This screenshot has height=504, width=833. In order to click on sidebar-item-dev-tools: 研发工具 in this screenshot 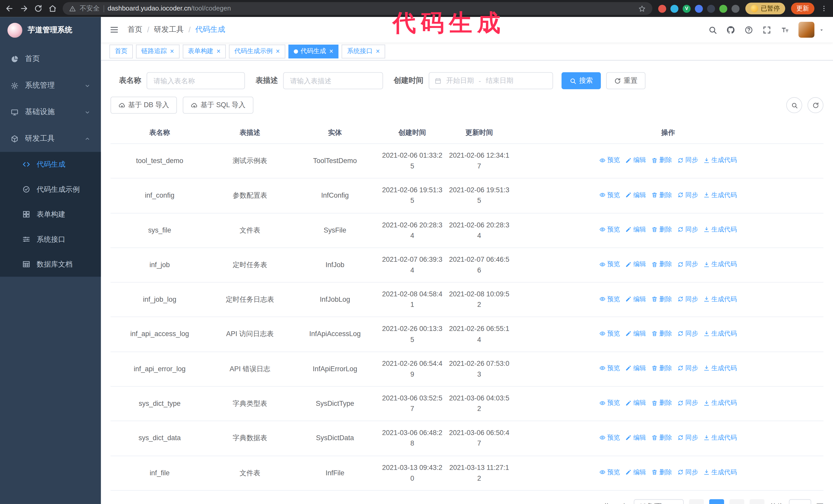, I will do `click(51, 139)`.